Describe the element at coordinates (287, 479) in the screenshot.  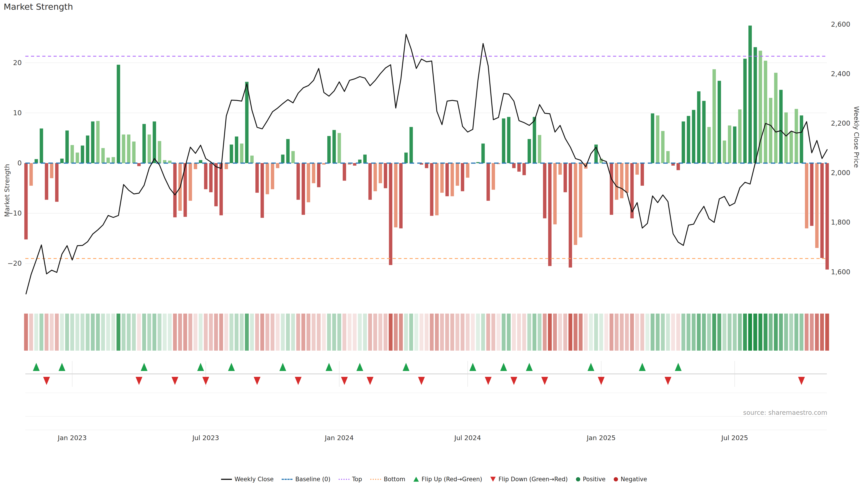
I see `baseline-dash-icon` at that location.